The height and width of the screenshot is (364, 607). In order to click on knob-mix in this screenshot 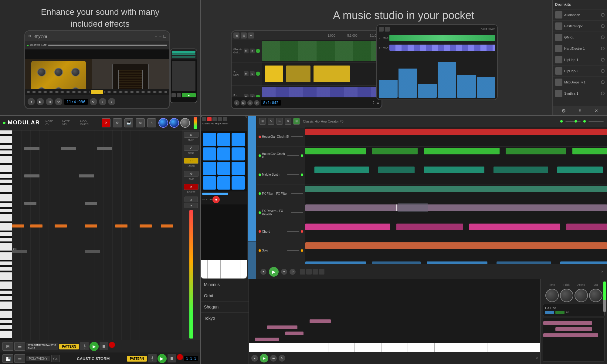, I will do `click(596, 295)`.